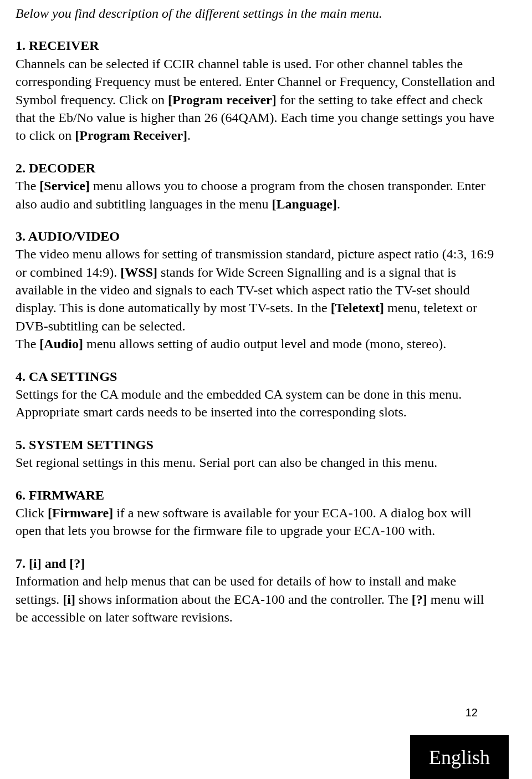  What do you see at coordinates (257, 590) in the screenshot?
I see `section-info-help: 7. [i] and [?] Information and help menu…` at bounding box center [257, 590].